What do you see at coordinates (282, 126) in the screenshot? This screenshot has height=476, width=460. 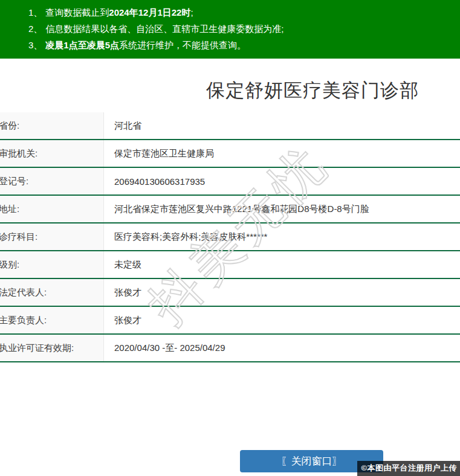 I see `row-value: 河北省` at bounding box center [282, 126].